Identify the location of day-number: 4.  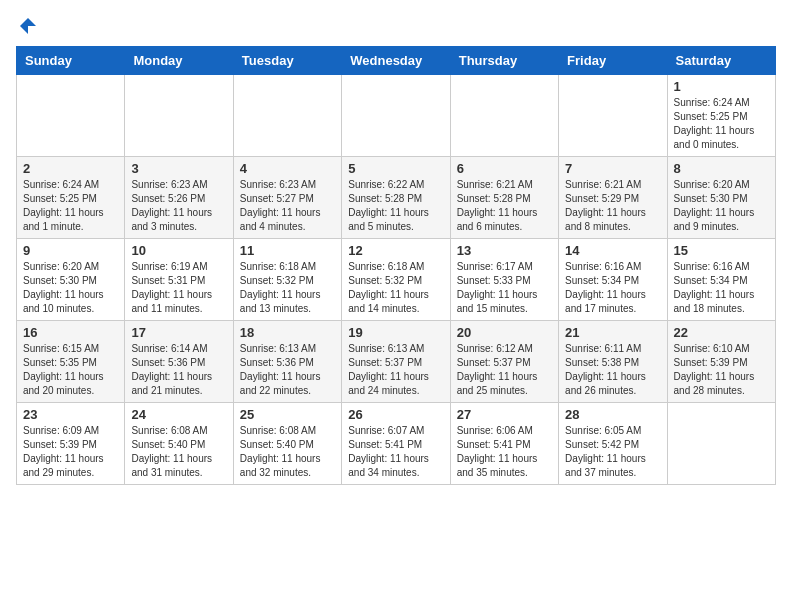
(288, 168).